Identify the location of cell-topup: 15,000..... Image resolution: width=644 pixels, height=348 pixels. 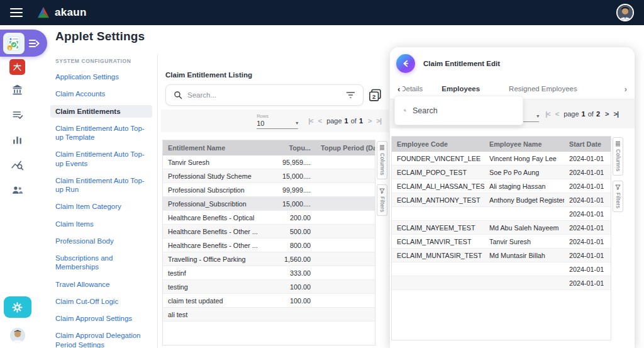
(291, 204).